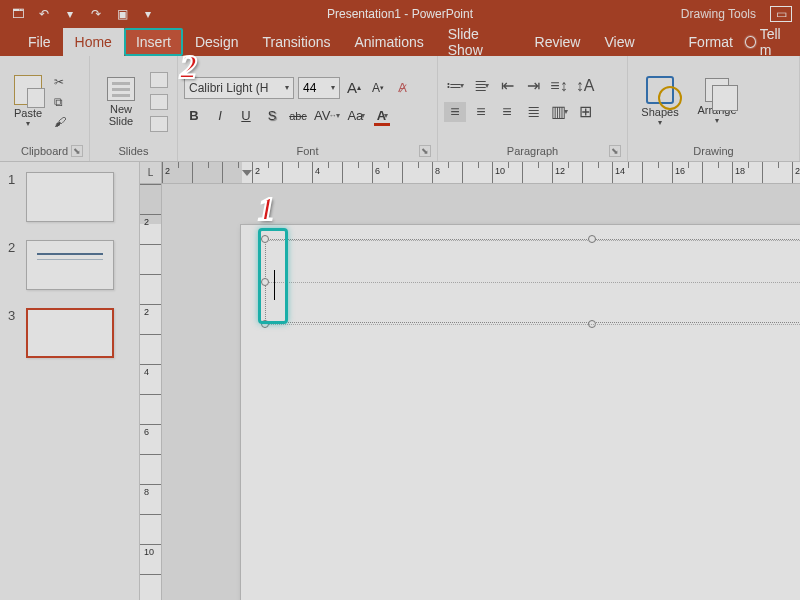 This screenshot has height=600, width=800. I want to click on align-text-button: ⊞, so click(585, 112).